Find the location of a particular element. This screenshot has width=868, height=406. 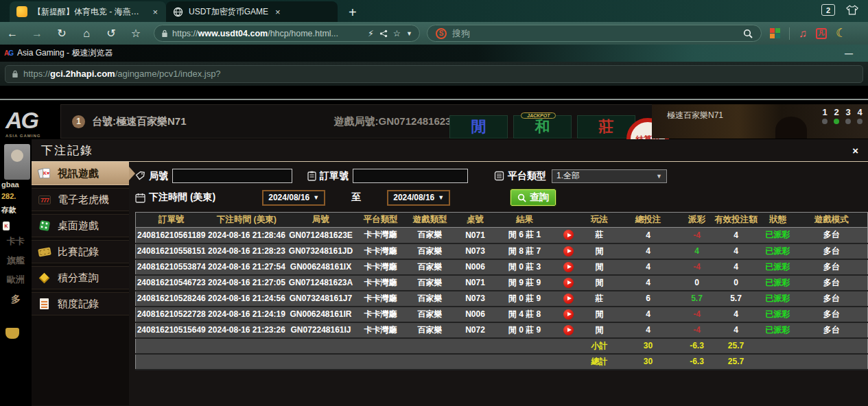

tab-count-badge: 2 is located at coordinates (828, 10).